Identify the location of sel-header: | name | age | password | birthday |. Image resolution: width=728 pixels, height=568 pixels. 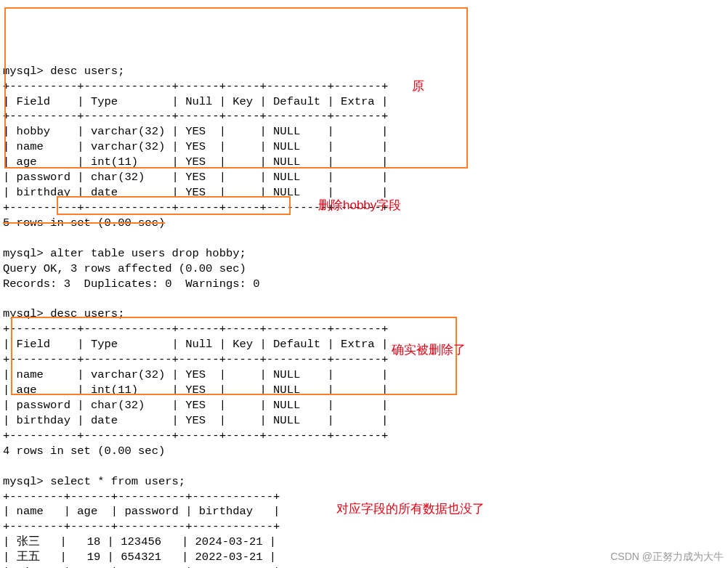
(141, 511).